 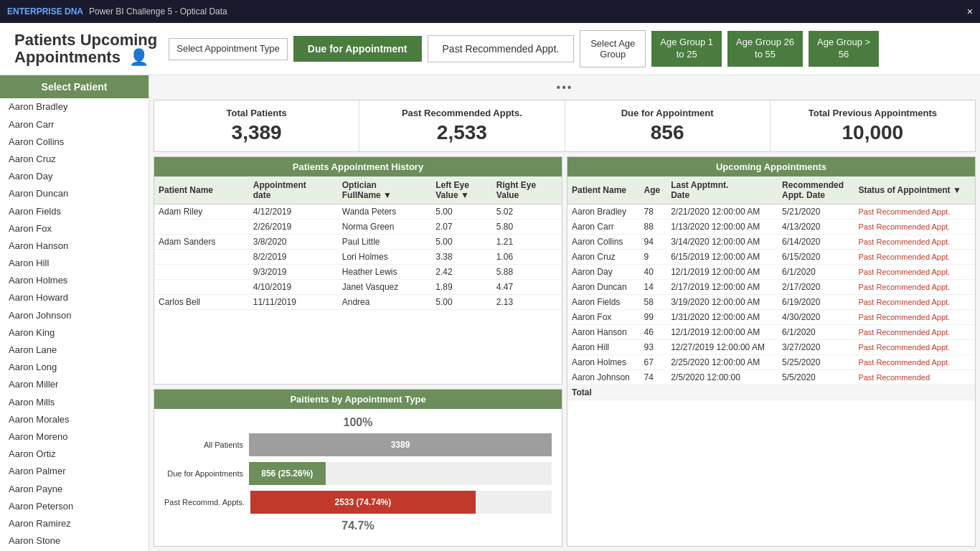 What do you see at coordinates (75, 333) in the screenshot?
I see `sidebar-item: Aaron King` at bounding box center [75, 333].